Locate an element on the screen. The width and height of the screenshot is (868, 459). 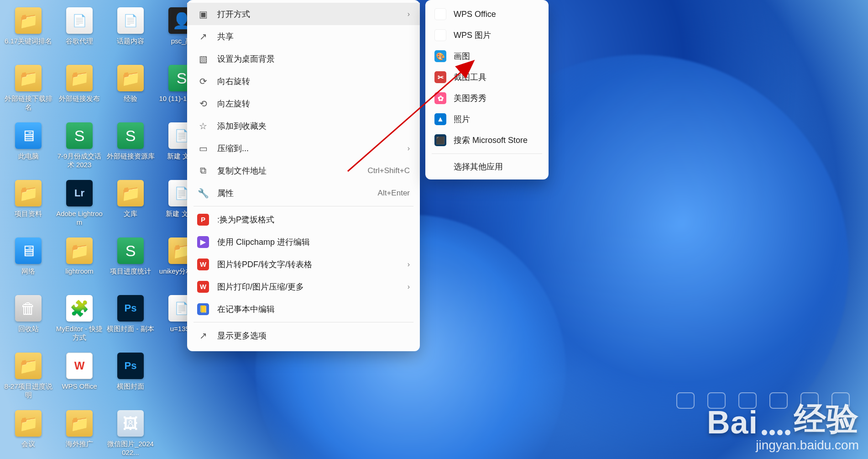
desktop-icon: S外部链接资源库 is located at coordinates (131, 148).